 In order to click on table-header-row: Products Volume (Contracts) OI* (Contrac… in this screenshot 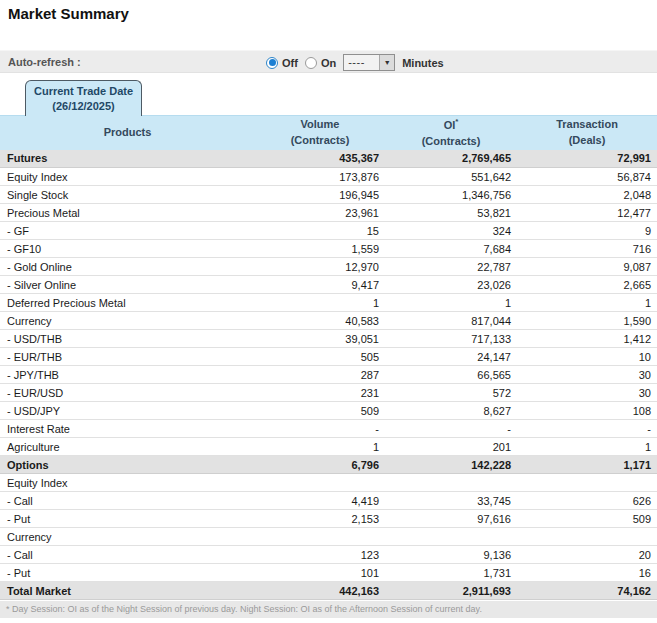, I will do `click(328, 133)`.